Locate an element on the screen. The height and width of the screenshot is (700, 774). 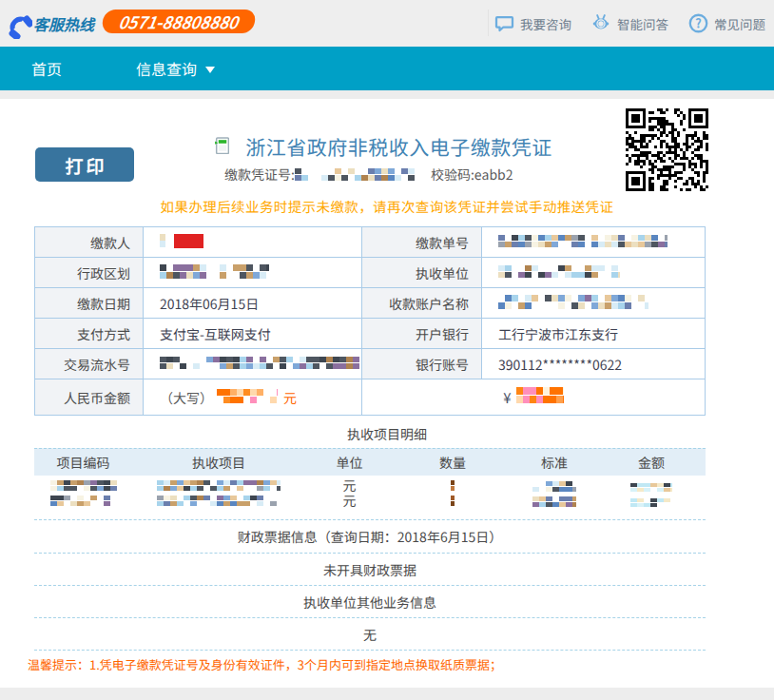
smart-qa-label: 智能问答 is located at coordinates (643, 24).